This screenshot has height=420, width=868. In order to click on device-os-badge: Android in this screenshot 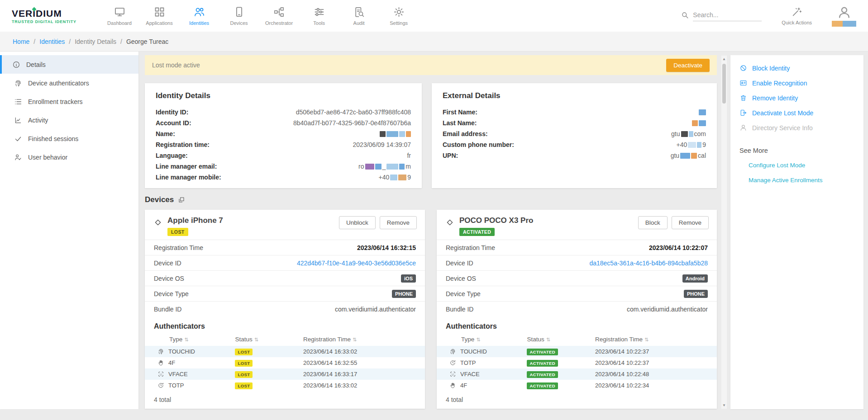, I will do `click(695, 278)`.